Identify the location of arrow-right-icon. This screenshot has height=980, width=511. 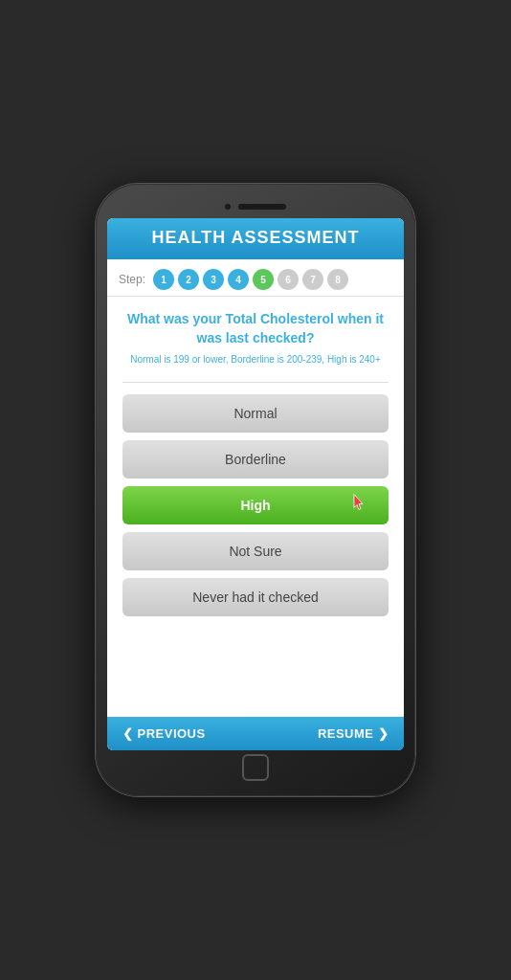
(384, 733).